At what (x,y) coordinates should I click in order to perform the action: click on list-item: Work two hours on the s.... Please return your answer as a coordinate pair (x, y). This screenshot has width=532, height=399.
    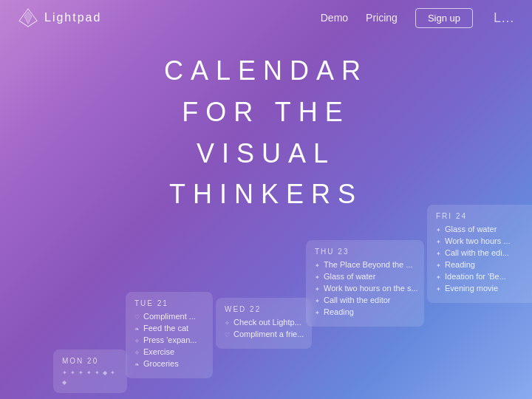
    Looking at the image, I should click on (365, 288).